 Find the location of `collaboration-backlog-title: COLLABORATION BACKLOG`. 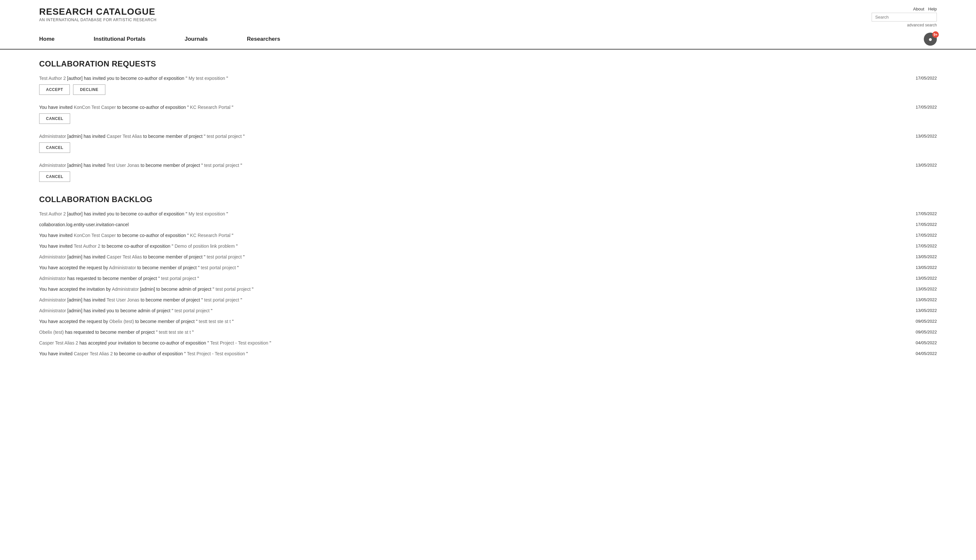

collaboration-backlog-title: COLLABORATION BACKLOG is located at coordinates (488, 200).